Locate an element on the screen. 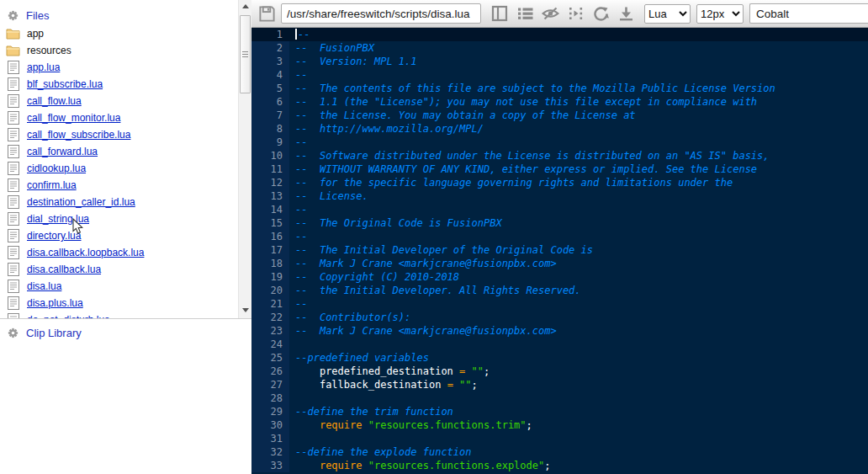 The height and width of the screenshot is (474, 868). file-name: destination_caller_id.lua is located at coordinates (81, 202).